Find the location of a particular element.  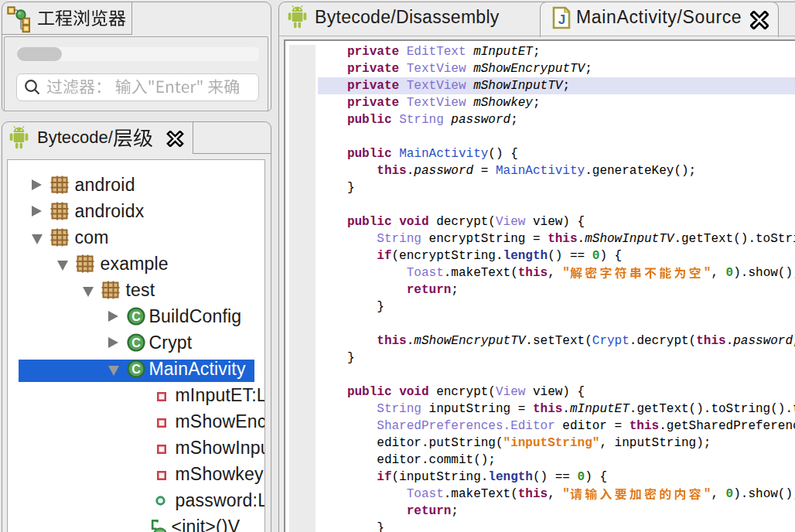

svg-text: J is located at coordinates (561, 20).